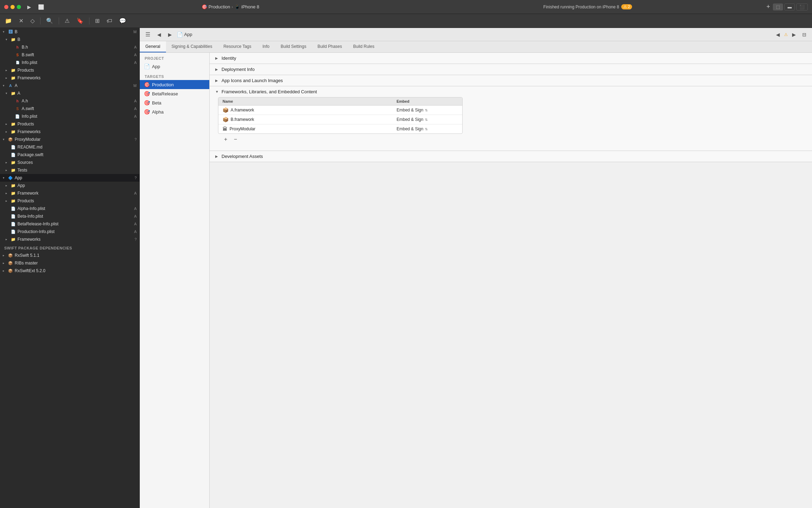 The image size is (812, 508). I want to click on fw-row-b: 📦 B.framework Embed & Sign ⇅, so click(340, 119).